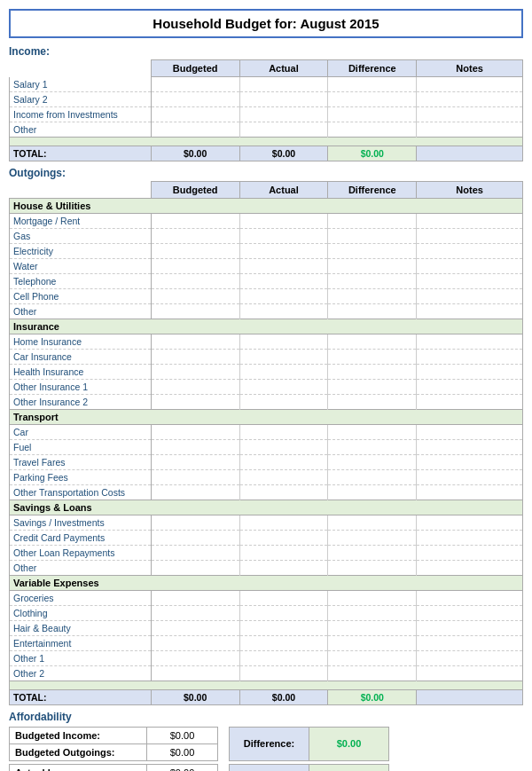  I want to click on outgoings-col-budgeted: Budgeted, so click(195, 190).